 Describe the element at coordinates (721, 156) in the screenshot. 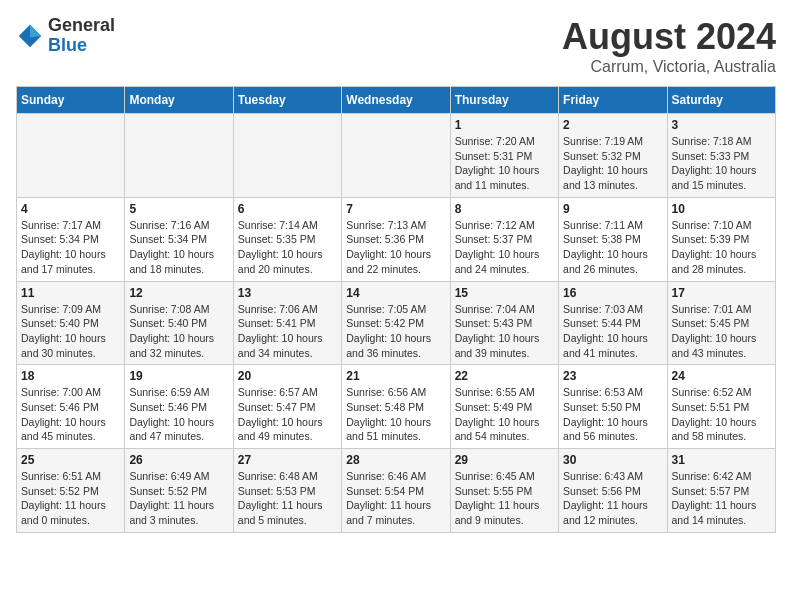

I see `day-cell: 3Sunrise: 7:18 AMSunset: 5:33 PMDaylight…` at that location.